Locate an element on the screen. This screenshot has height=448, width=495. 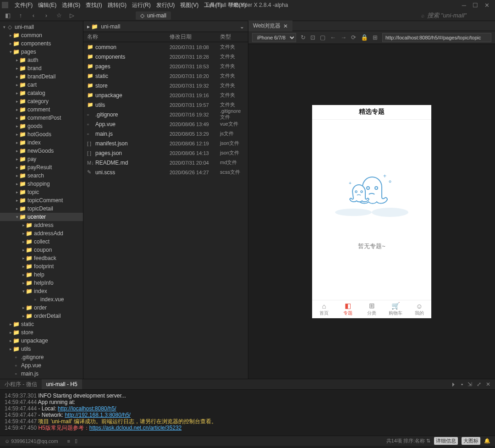
tabbar-item: 🛒购物车 is located at coordinates (396, 309).